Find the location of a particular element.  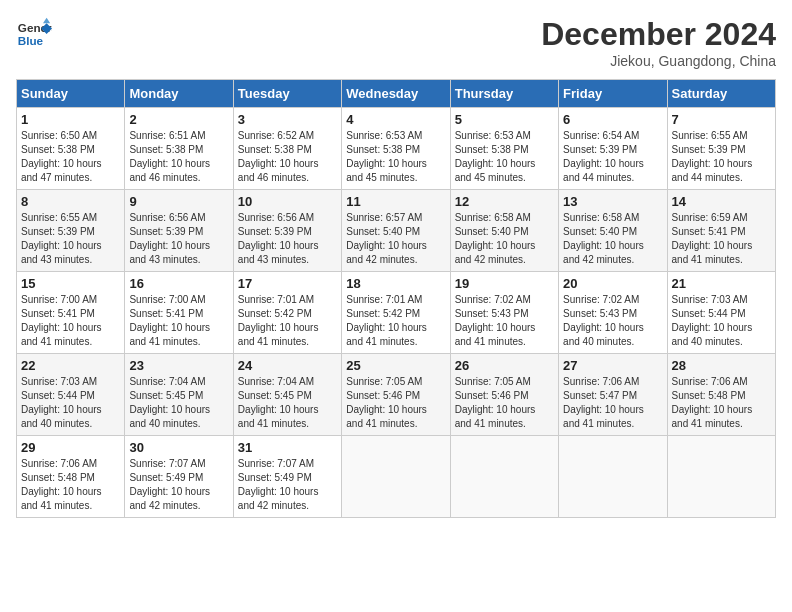

day-info: Sunrise: 7:00 AM Sunset: 5:41 PM Dayligh… is located at coordinates (70, 321).